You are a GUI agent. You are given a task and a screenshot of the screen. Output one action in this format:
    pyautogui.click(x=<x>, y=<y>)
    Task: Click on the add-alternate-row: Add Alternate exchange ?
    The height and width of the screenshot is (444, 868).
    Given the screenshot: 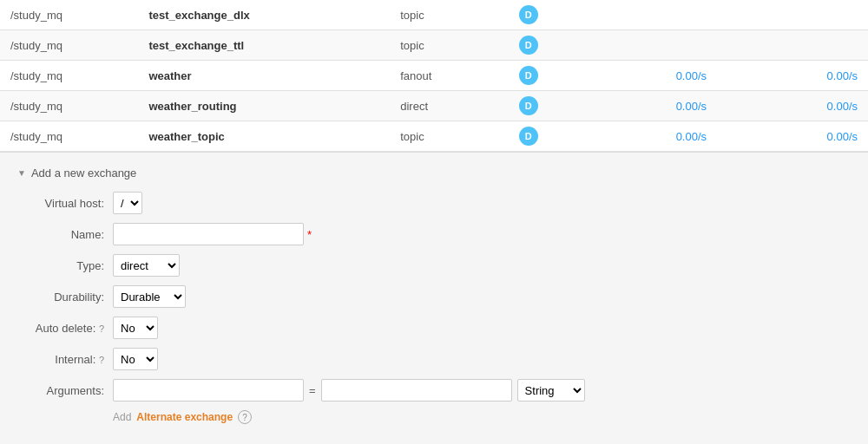 What is the action you would take?
    pyautogui.click(x=434, y=417)
    